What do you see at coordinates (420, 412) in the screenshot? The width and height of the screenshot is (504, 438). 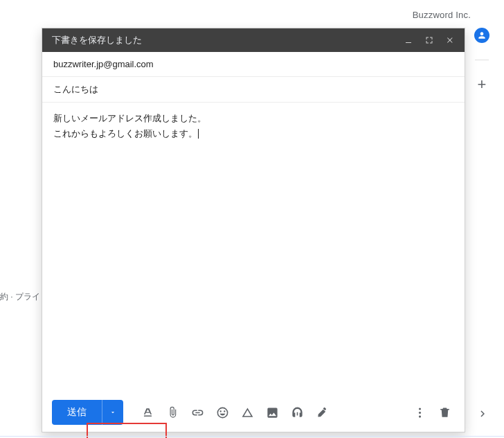 I see `more-options-icon` at bounding box center [420, 412].